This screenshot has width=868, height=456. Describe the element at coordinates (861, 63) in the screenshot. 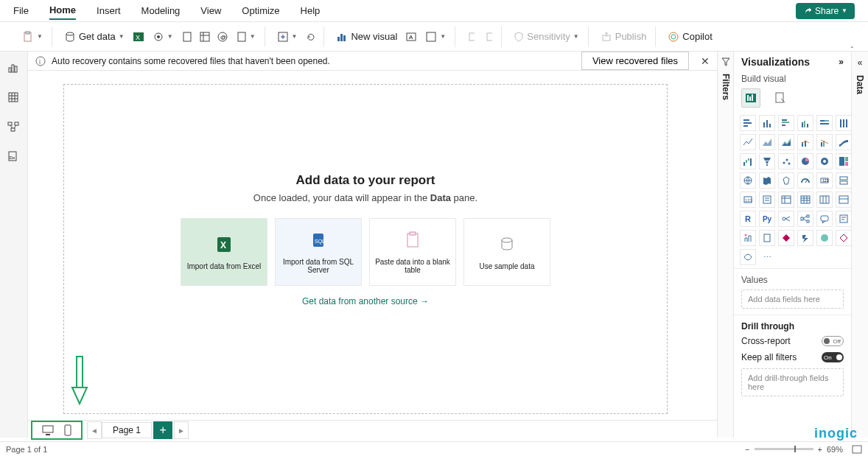

I see `collapse-icon: «` at that location.